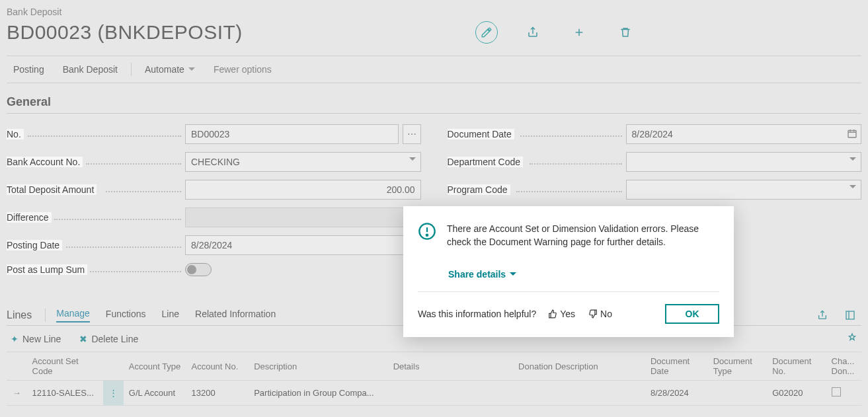 The image size is (868, 417). I want to click on table-row: →12110-SALES...⋮G/L Account13200Particip…, so click(434, 393).